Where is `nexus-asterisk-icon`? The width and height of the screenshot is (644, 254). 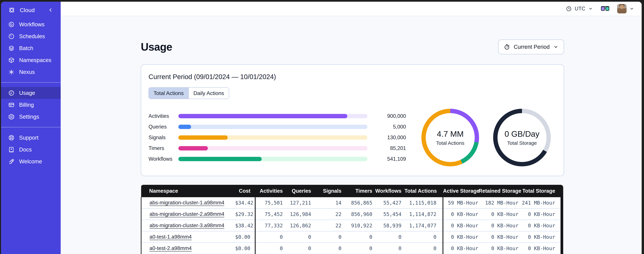
nexus-asterisk-icon is located at coordinates (12, 72).